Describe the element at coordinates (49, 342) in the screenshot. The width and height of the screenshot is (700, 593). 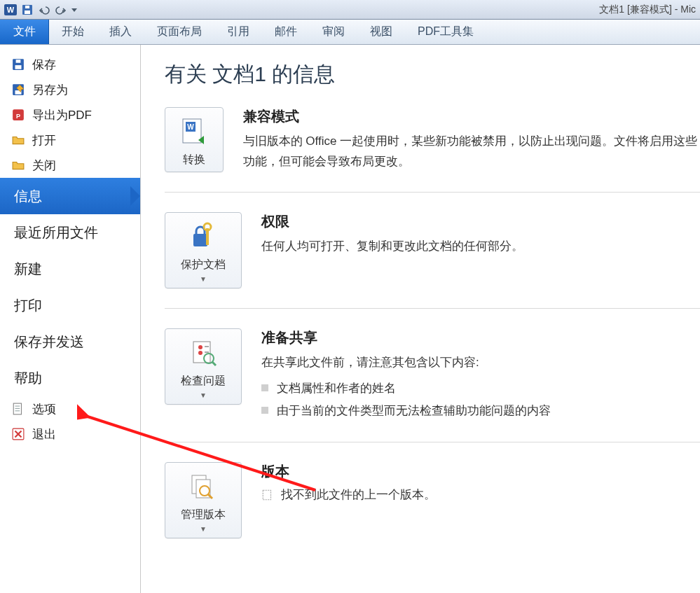
I see `sidebar-item-label: 保存并发送` at that location.